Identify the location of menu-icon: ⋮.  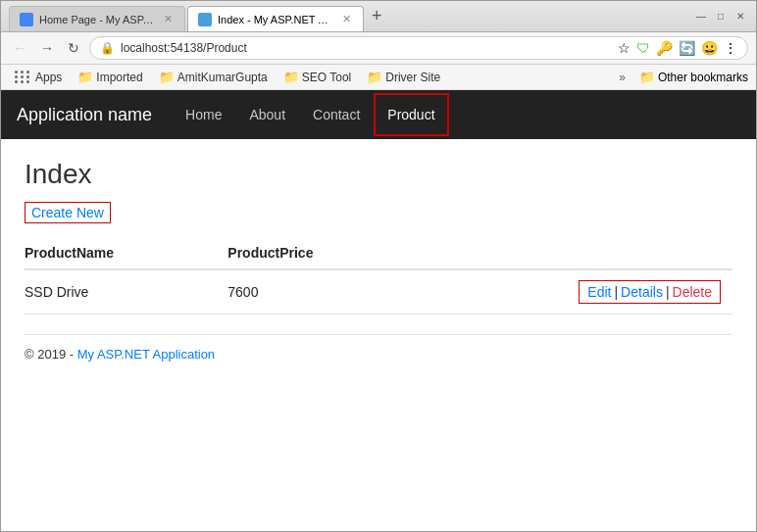
(731, 48).